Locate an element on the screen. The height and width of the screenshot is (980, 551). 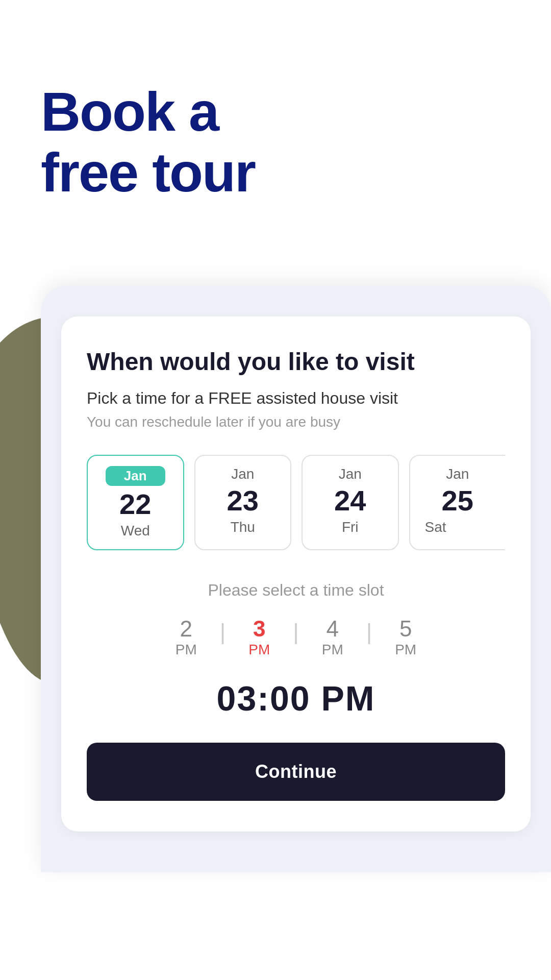
time-num-4pm: 4 is located at coordinates (332, 629).